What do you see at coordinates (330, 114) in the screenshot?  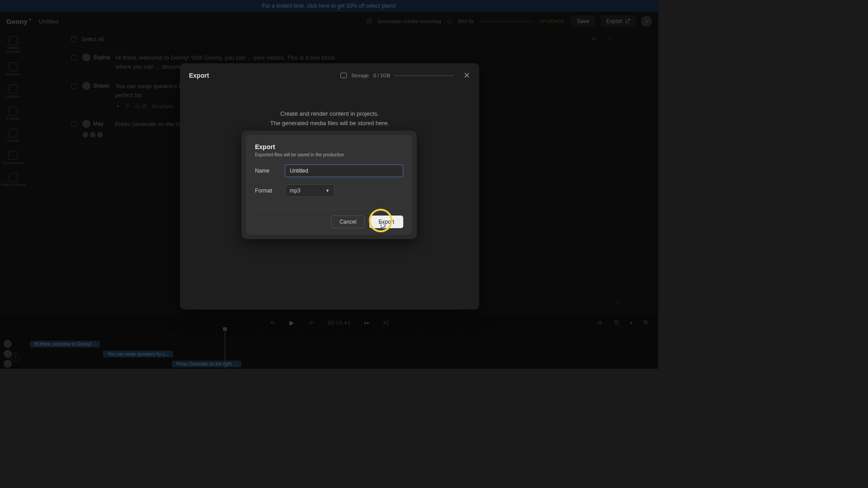 I see `msg-line1: Create and render content in projects.` at bounding box center [330, 114].